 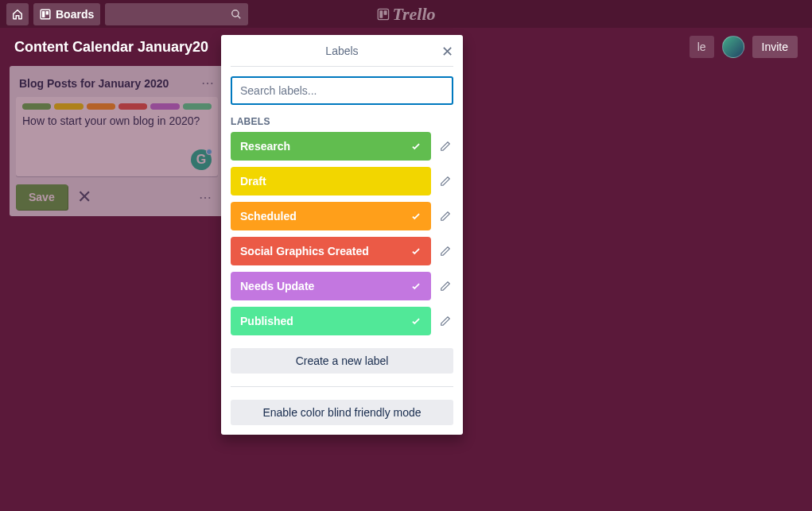 I want to click on logo-icon, so click(x=383, y=14).